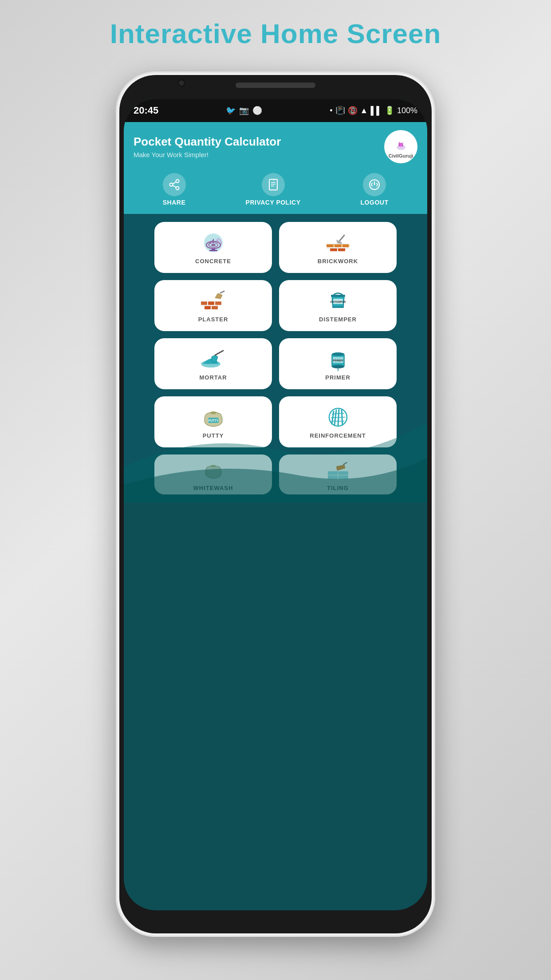  Describe the element at coordinates (401, 156) in the screenshot. I see `logo-text: CivilGuruji` at that location.